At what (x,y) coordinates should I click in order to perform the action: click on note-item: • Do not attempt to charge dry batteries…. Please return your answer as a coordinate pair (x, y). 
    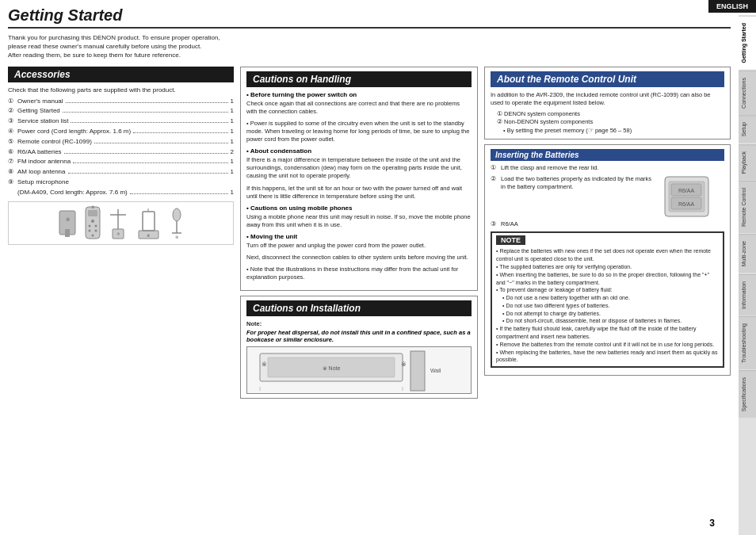
    Looking at the image, I should click on (607, 314).